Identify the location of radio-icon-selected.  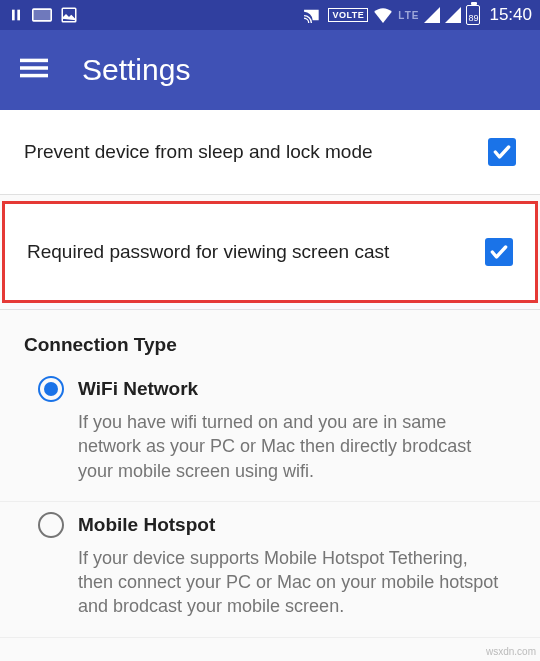
(51, 389).